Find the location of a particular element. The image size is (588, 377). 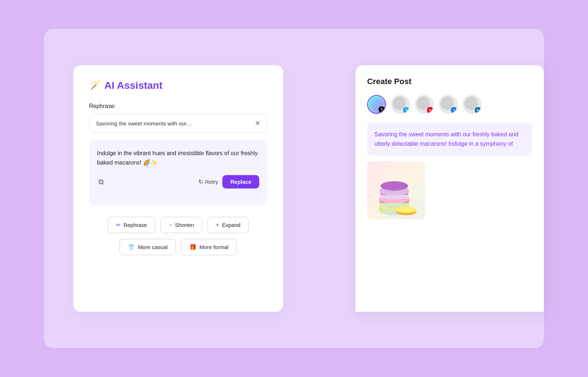

casual-icon: 👕 is located at coordinates (131, 247).